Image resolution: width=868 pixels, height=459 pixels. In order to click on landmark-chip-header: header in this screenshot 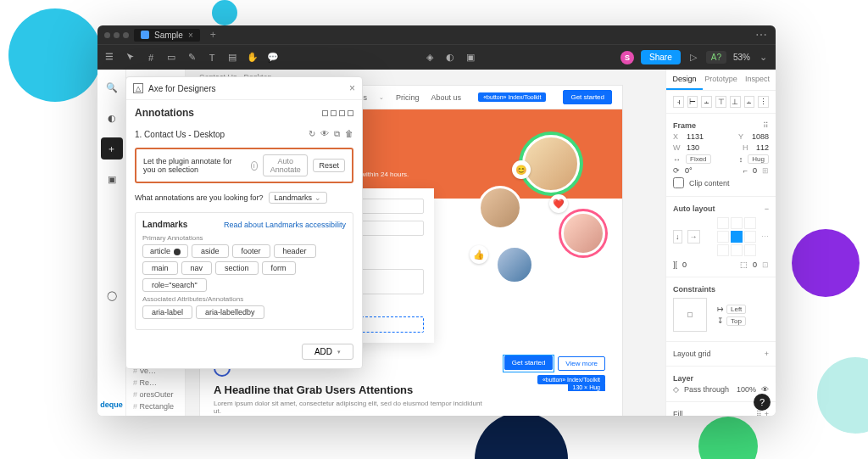, I will do `click(295, 251)`.